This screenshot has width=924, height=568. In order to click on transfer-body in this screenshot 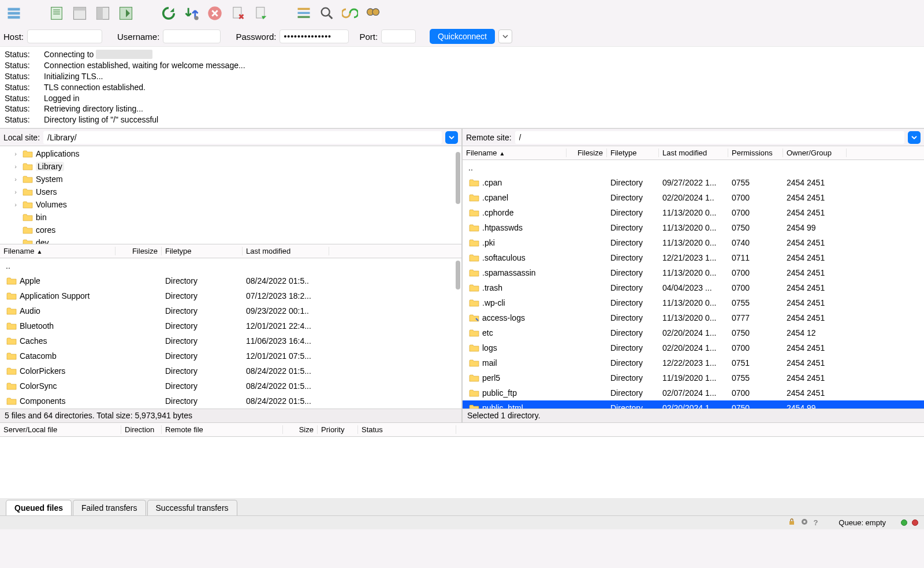, I will do `click(462, 467)`.